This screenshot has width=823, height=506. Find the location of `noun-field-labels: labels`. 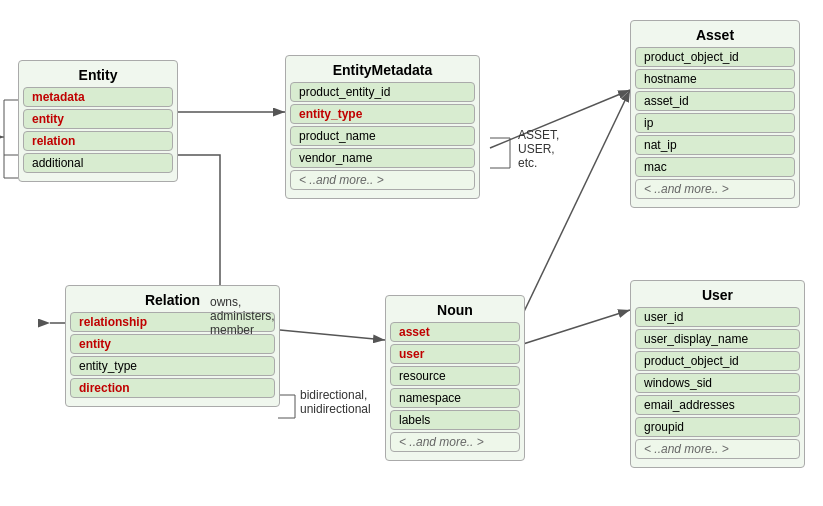

noun-field-labels: labels is located at coordinates (455, 420).